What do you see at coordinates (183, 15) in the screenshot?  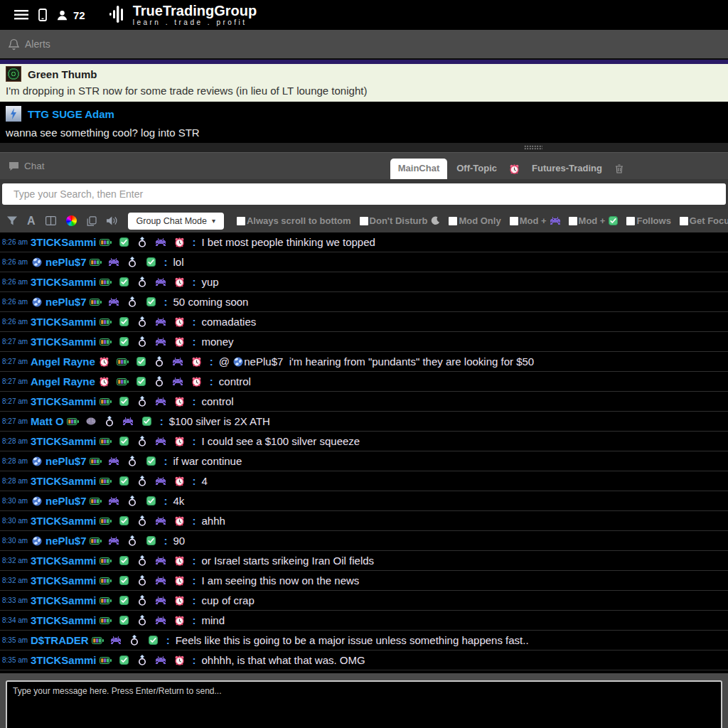 I see `brand-logo: TrueTradingGroup learn . trade . profit` at bounding box center [183, 15].